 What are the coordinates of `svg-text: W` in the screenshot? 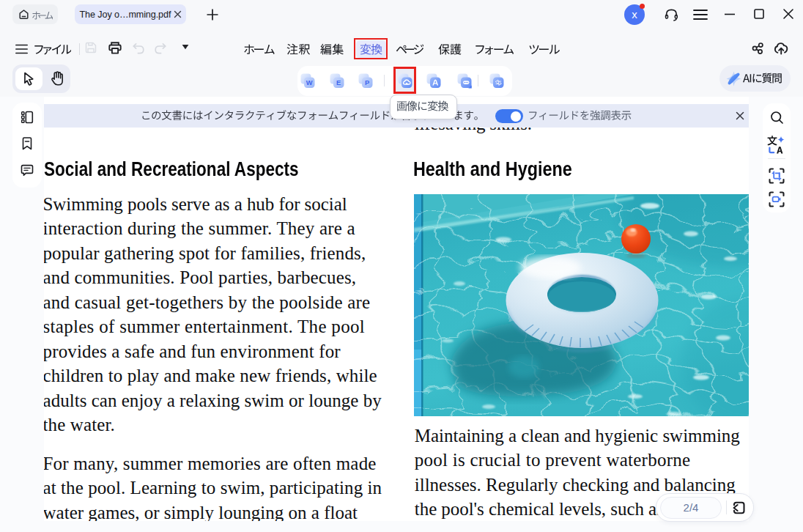 It's located at (309, 83).